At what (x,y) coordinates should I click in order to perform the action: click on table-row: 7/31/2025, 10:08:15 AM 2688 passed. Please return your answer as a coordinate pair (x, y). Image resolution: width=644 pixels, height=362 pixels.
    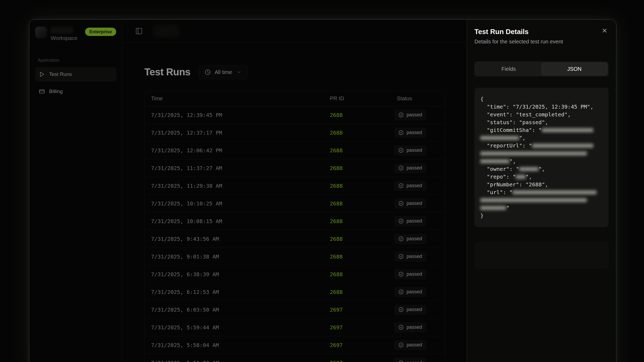
    Looking at the image, I should click on (295, 221).